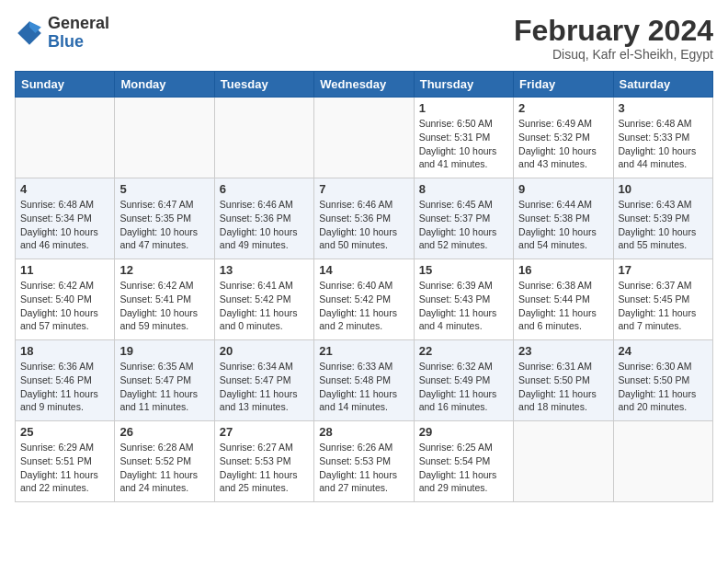 The height and width of the screenshot is (563, 728). Describe the element at coordinates (664, 270) in the screenshot. I see `day-number: 17` at that location.